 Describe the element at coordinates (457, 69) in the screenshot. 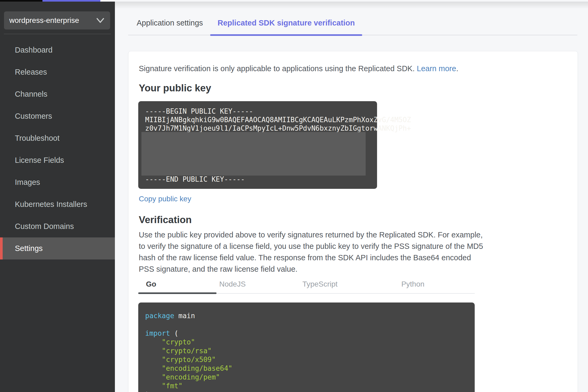

I see `intro-after: .` at that location.